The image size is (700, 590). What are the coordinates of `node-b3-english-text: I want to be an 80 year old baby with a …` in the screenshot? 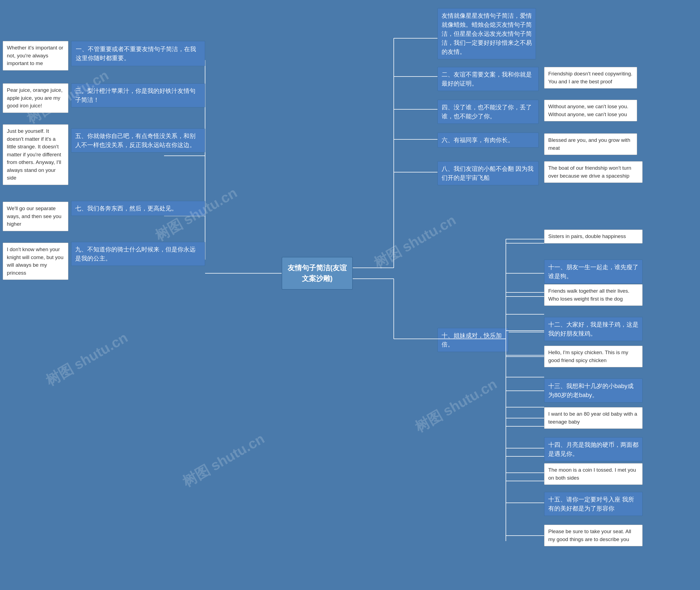 It's located at (593, 418).